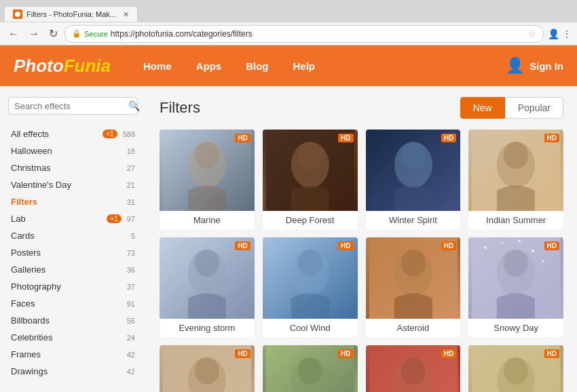 This screenshot has height=392, width=577. Describe the element at coordinates (134, 106) in the screenshot. I see `search-icon: 🔍` at that location.